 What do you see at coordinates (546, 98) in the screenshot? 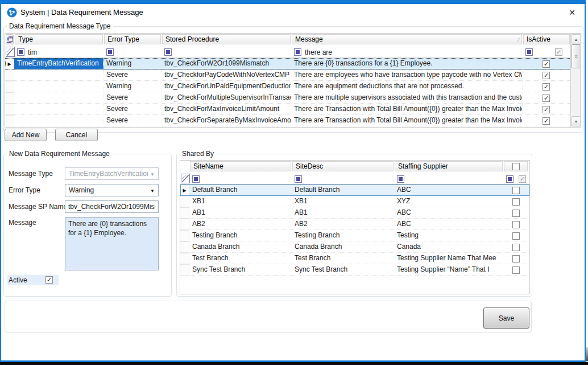
I see `cell-isactive: ✓` at bounding box center [546, 98].